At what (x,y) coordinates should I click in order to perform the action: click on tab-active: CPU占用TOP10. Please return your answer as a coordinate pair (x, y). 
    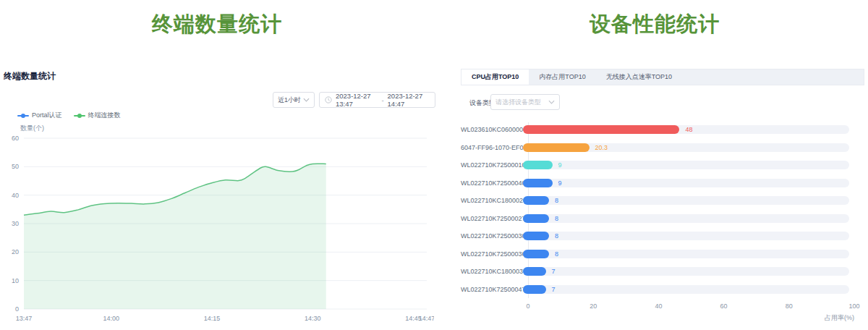
    Looking at the image, I should click on (495, 77).